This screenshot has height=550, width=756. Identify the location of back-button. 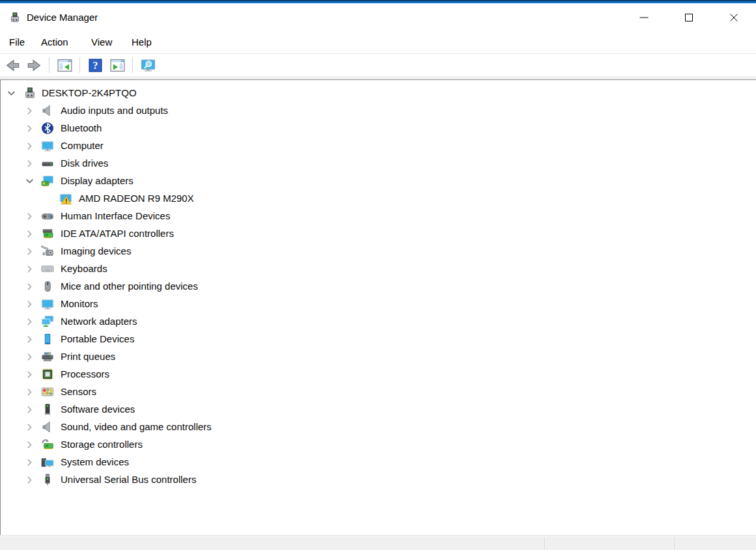
(12, 65).